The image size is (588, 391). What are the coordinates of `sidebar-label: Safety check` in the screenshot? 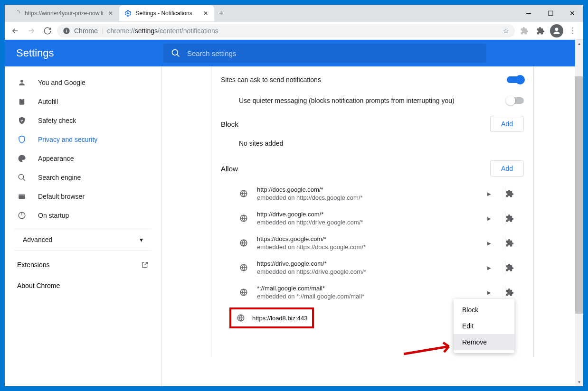 It's located at (57, 121).